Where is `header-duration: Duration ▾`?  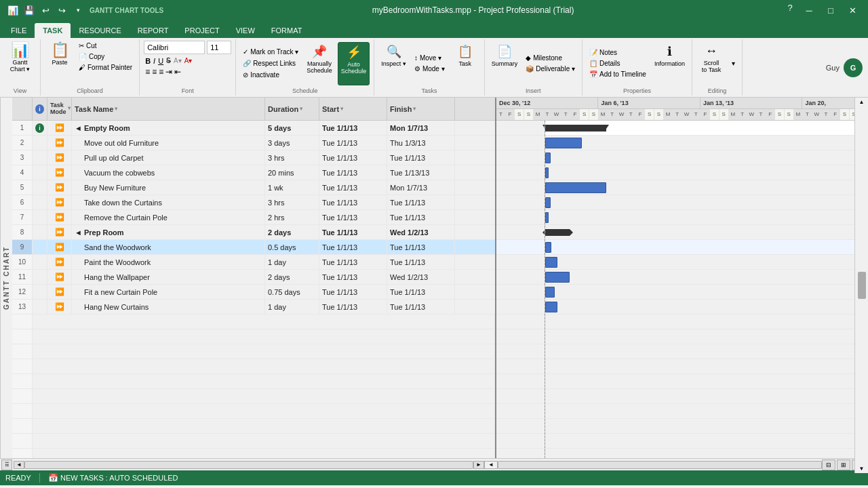
header-duration: Duration ▾ is located at coordinates (292, 108).